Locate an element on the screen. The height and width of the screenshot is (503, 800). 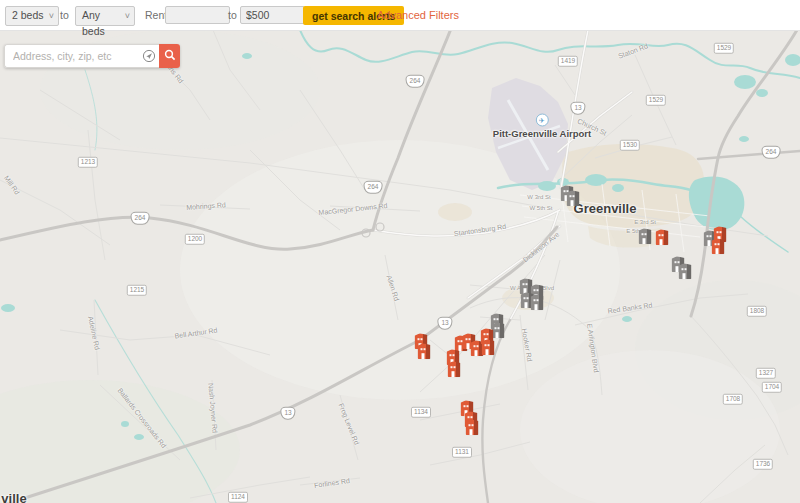
place-label: ville is located at coordinates (14, 497).